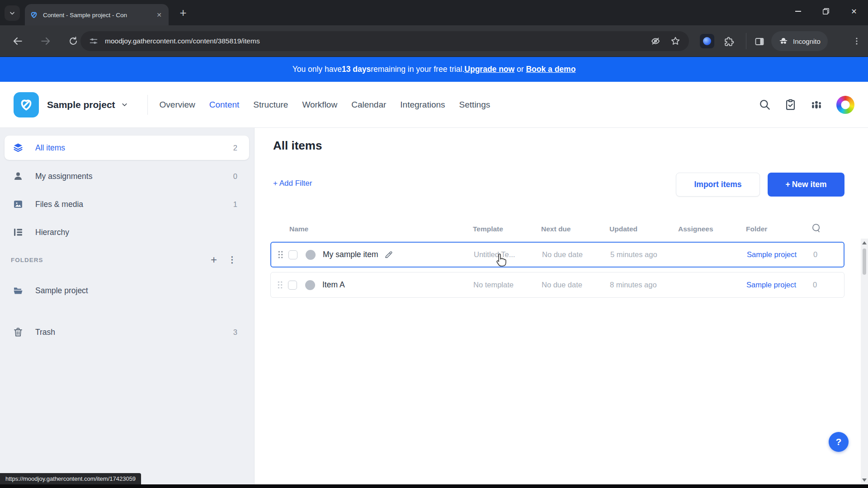 The height and width of the screenshot is (488, 868). Describe the element at coordinates (854, 11) in the screenshot. I see `window-close-button: ✕` at that location.